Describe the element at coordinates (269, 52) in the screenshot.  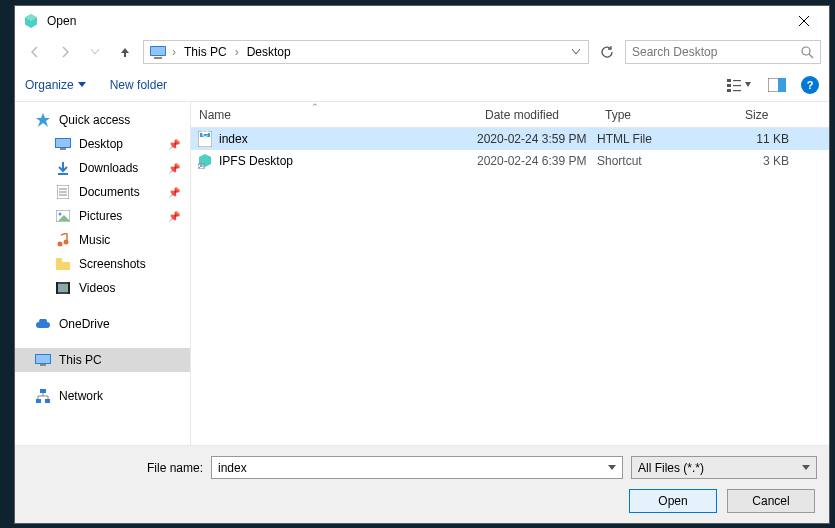
I see `breadcrumb-desktop: Desktop` at that location.